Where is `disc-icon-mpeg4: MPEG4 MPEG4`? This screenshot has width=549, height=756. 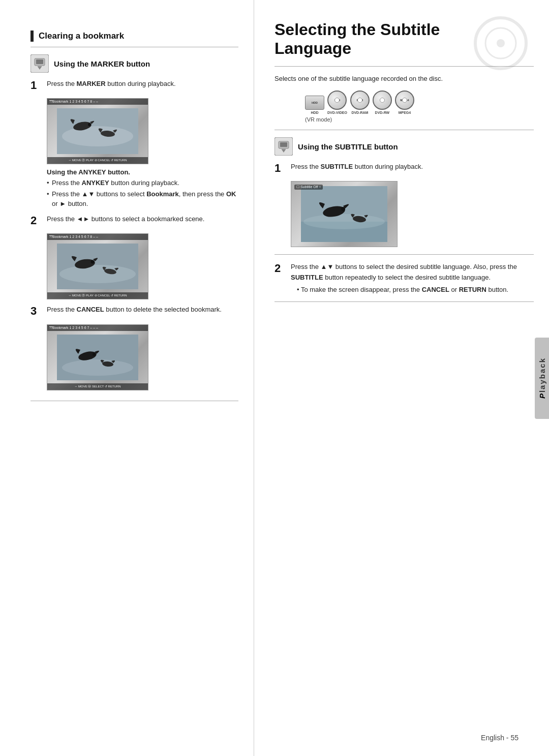
disc-icon-mpeg4: MPEG4 MPEG4 is located at coordinates (405, 103).